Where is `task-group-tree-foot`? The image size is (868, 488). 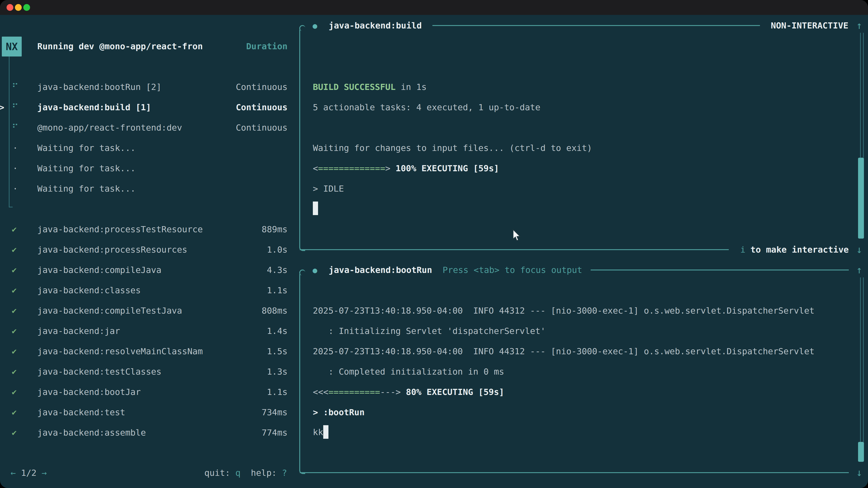
task-group-tree-foot is located at coordinates (11, 207).